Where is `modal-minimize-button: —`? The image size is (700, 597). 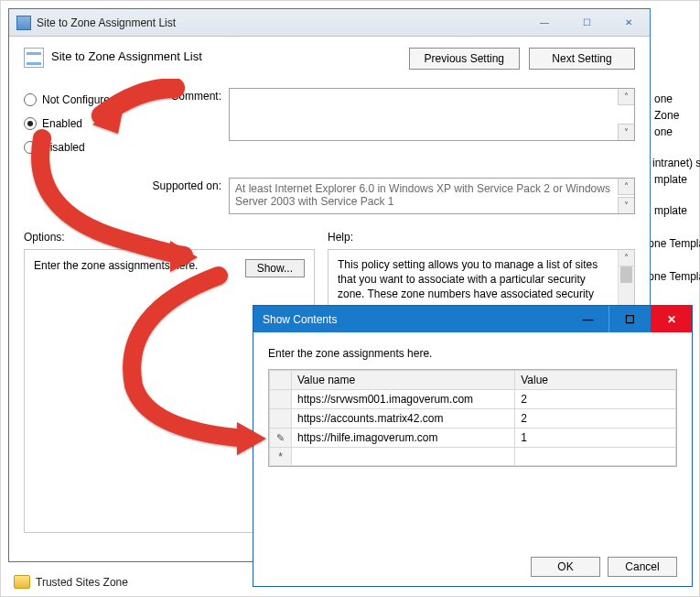 modal-minimize-button: — is located at coordinates (587, 319).